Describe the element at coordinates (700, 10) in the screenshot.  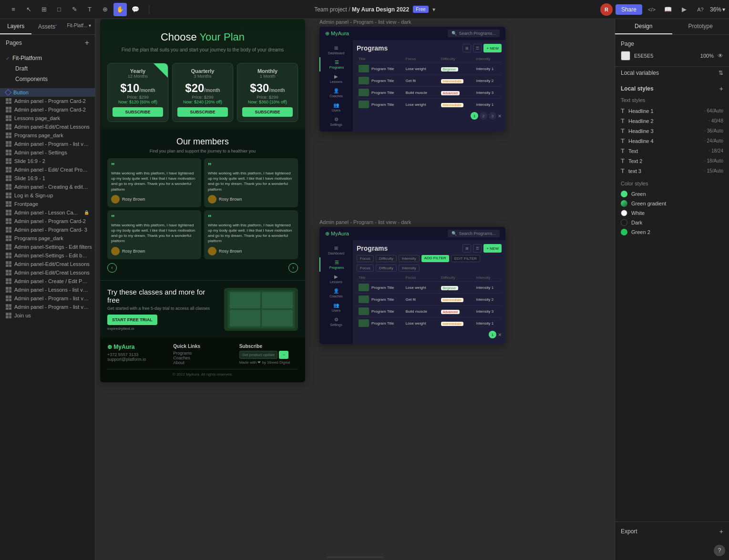
I see `help-icon: A?` at that location.